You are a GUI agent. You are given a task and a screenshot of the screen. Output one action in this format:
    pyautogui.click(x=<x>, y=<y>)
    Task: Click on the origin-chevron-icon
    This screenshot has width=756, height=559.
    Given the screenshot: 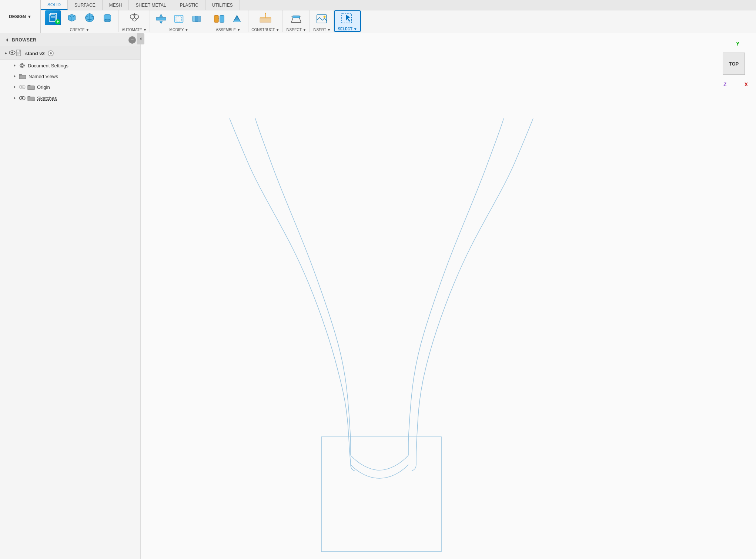 What is the action you would take?
    pyautogui.click(x=15, y=87)
    